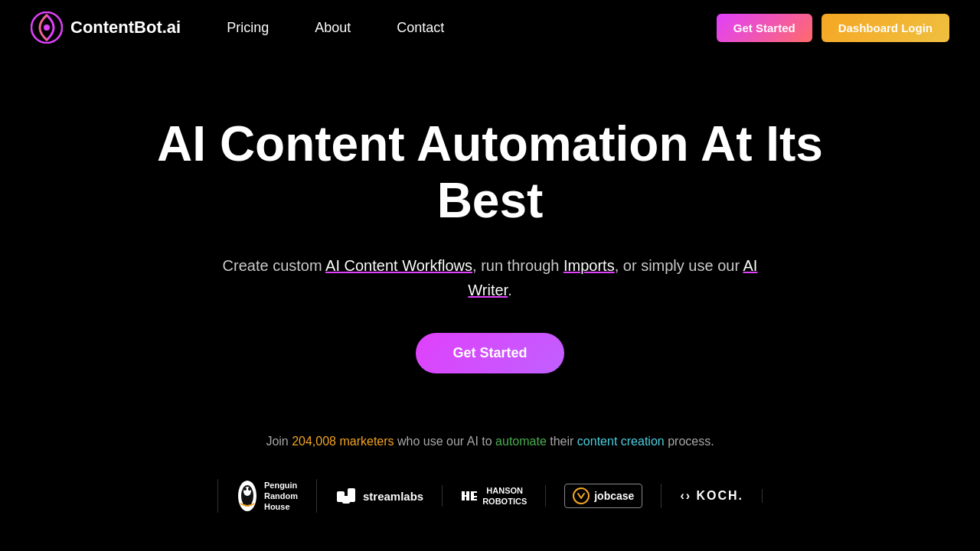  Describe the element at coordinates (274, 266) in the screenshot. I see `hero-subtitle-before: Create custom` at that location.